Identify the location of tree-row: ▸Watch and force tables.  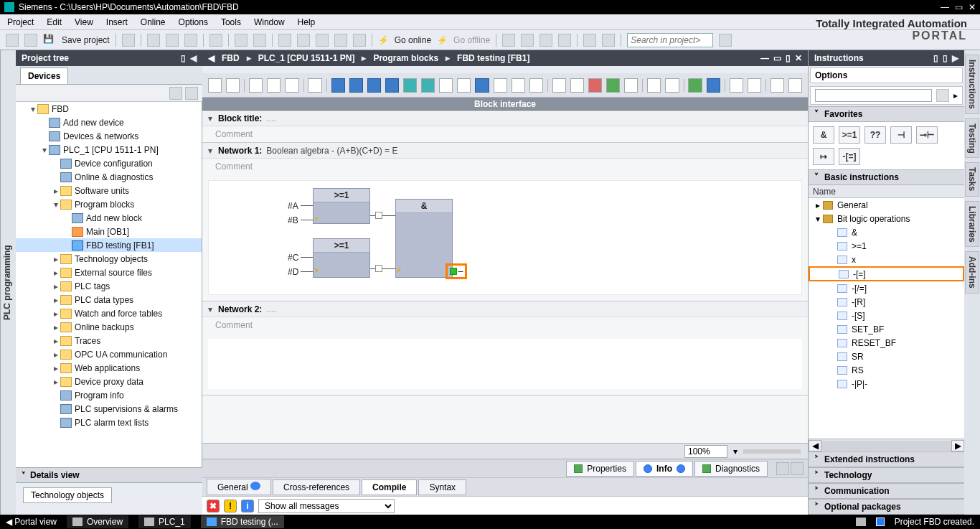
(109, 313).